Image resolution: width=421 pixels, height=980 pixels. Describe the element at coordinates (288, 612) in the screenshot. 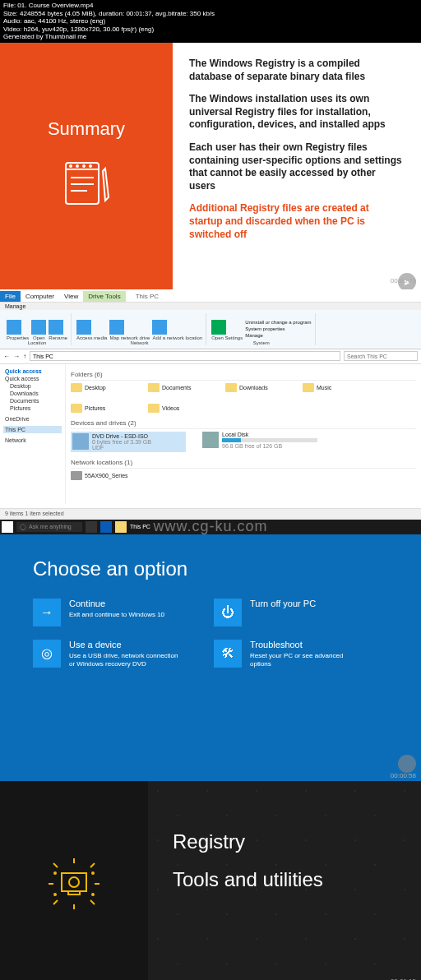

I see `option-turnoff: ⏻ Turn off your PC` at that location.